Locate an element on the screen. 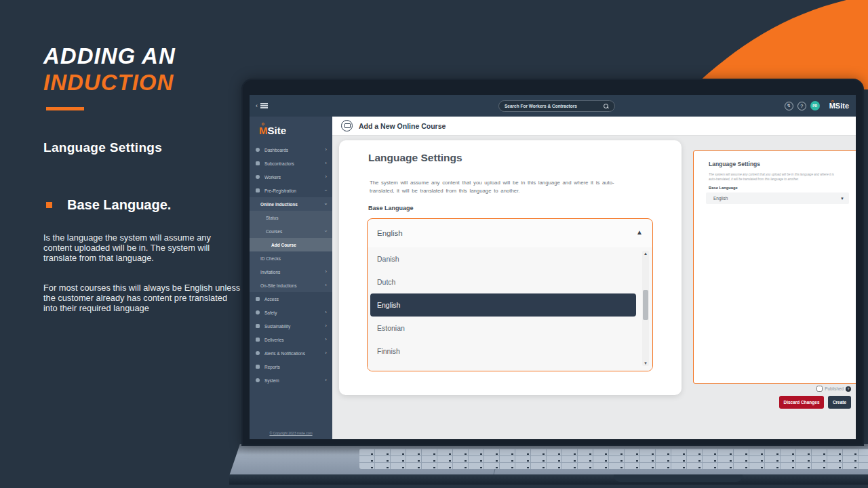 This screenshot has width=868, height=488. search-input is located at coordinates (554, 106).